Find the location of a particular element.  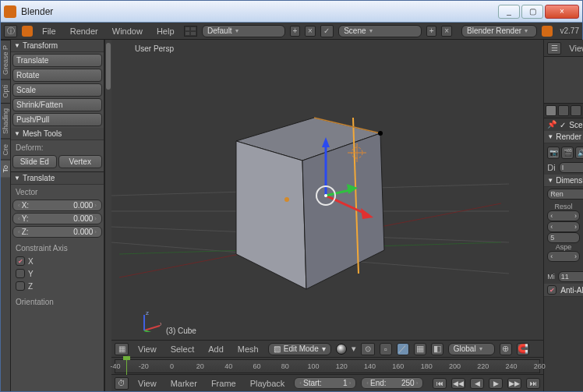

minimize-button: _ is located at coordinates (509, 12).